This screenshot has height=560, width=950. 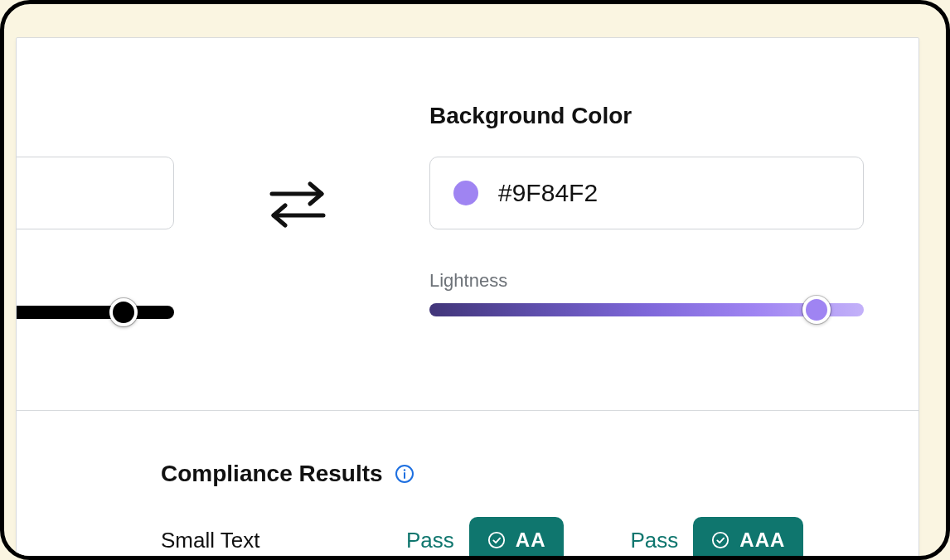 What do you see at coordinates (466, 193) in the screenshot?
I see `background-color-swatch` at bounding box center [466, 193].